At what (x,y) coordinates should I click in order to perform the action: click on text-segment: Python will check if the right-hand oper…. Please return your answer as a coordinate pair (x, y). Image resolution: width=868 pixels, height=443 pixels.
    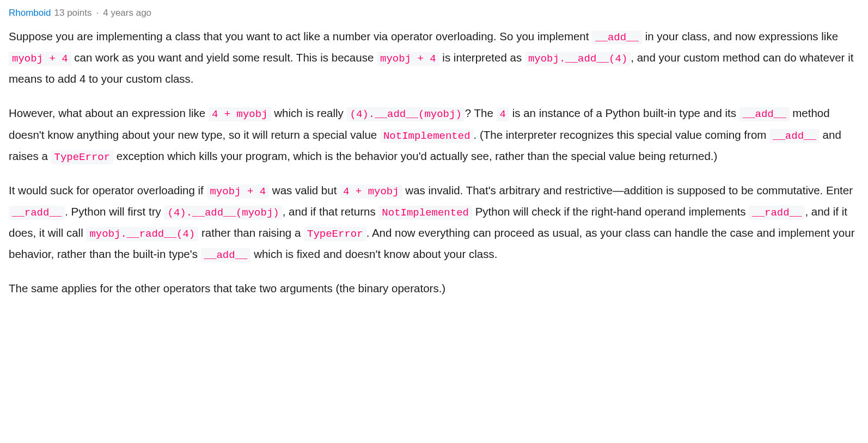
    Looking at the image, I should click on (610, 211).